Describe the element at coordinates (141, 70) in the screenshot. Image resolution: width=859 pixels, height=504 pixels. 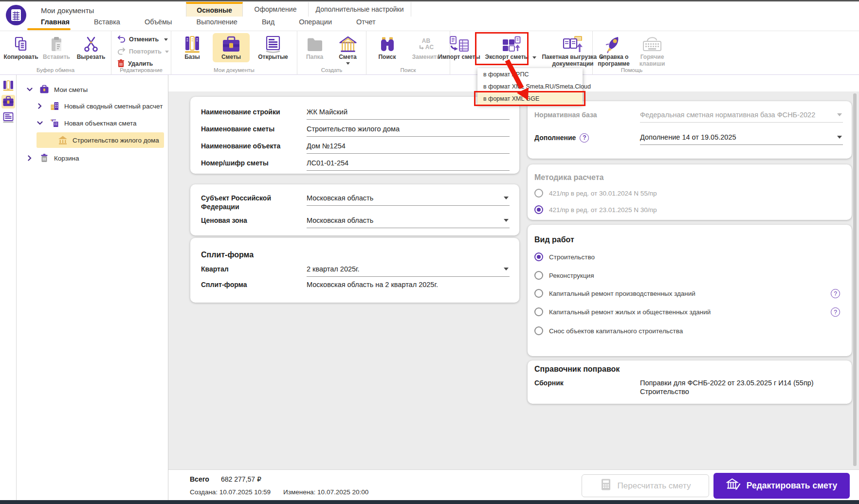
I see `group-label-editing: Редактирование` at that location.